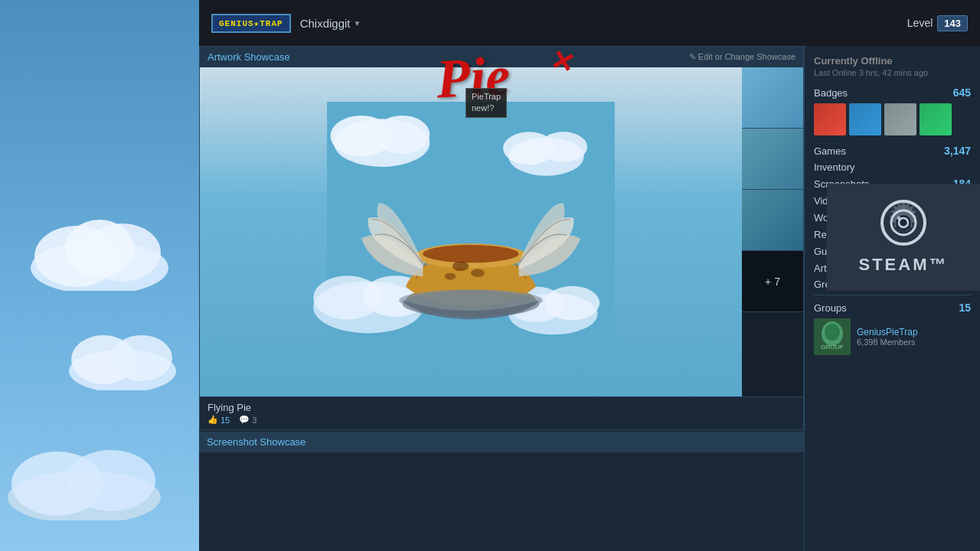 Image resolution: width=980 pixels, height=551 pixels. I want to click on group-item: GROUP GeniusPieTrap 6,398 Members, so click(893, 337).